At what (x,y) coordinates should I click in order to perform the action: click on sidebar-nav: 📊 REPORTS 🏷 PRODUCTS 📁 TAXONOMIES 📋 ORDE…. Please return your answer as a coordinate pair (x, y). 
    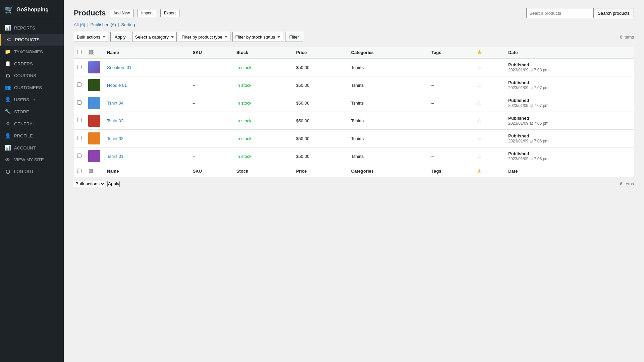
    Looking at the image, I should click on (32, 190).